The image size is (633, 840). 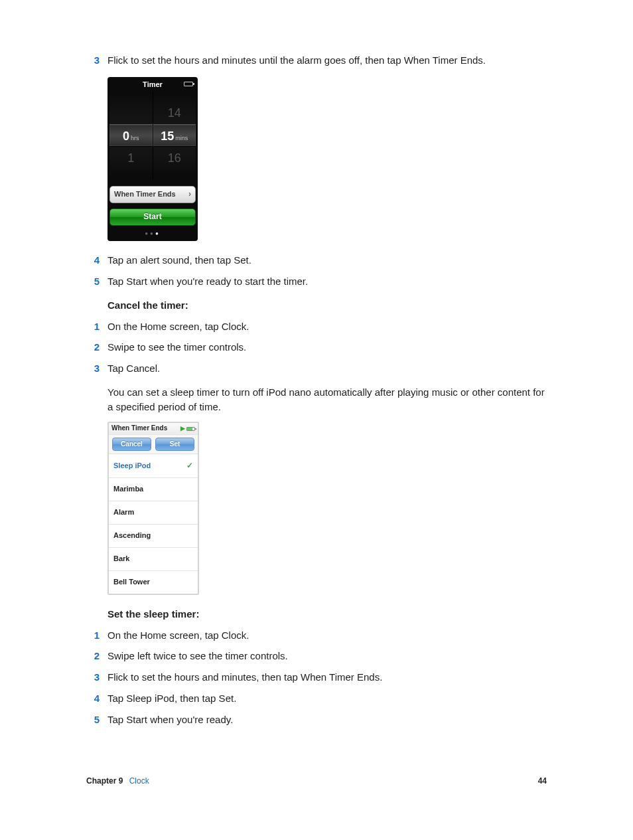 What do you see at coordinates (153, 85) in the screenshot?
I see `timer-title: Timer` at bounding box center [153, 85].